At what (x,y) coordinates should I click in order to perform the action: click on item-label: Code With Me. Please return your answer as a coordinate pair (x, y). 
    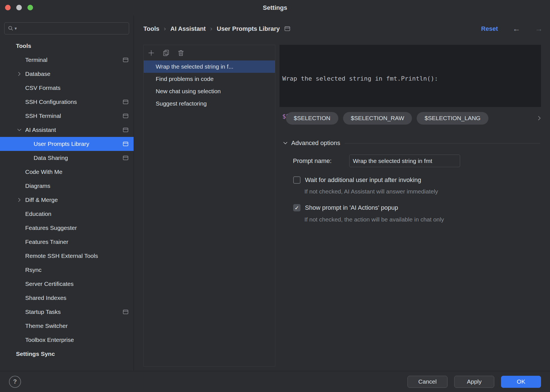
    Looking at the image, I should click on (44, 172).